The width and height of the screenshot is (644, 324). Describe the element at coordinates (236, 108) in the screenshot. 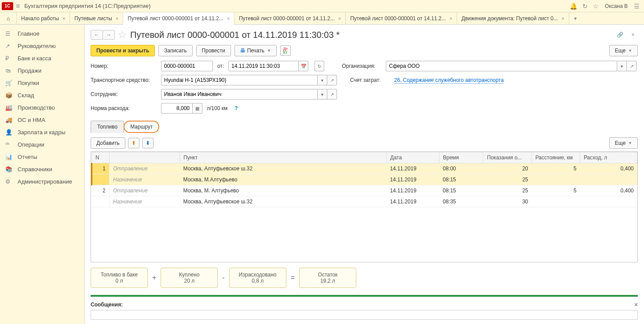

I see `help-icon: ?` at that location.